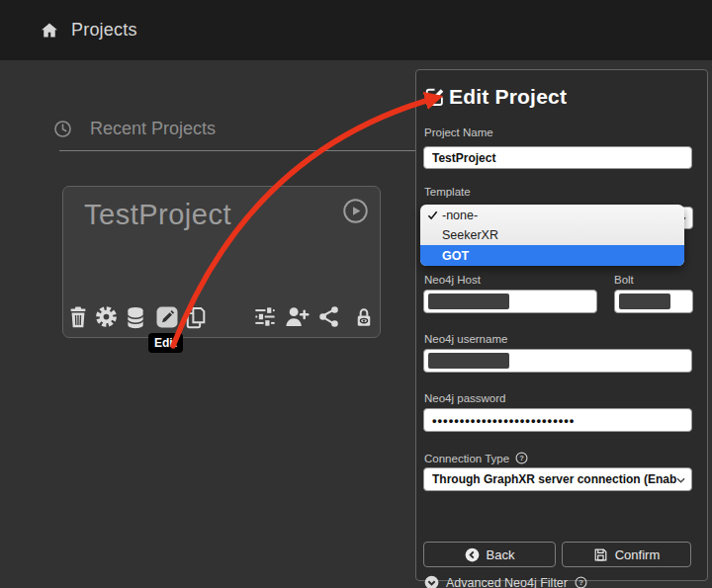  I want to click on advanced-filter-toggle: Advanced Neo4j Filter ?, so click(506, 581).